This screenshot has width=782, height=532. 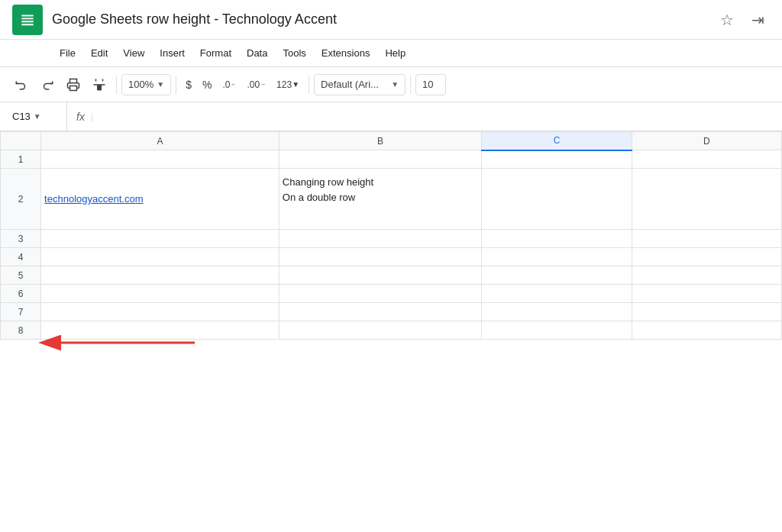 What do you see at coordinates (21, 294) in the screenshot?
I see `row-num-6: 6` at bounding box center [21, 294].